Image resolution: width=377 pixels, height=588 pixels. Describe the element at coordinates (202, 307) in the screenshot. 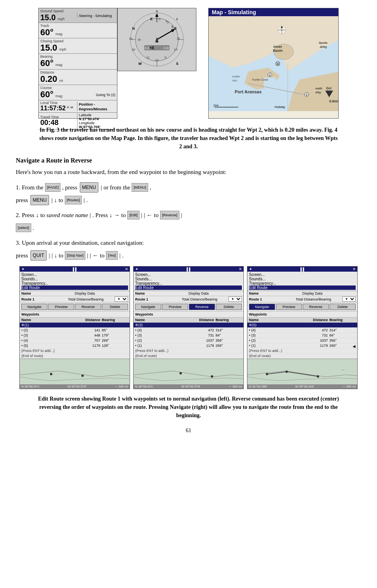

I see `rs-center-reverse-btn: Reverse` at that location.